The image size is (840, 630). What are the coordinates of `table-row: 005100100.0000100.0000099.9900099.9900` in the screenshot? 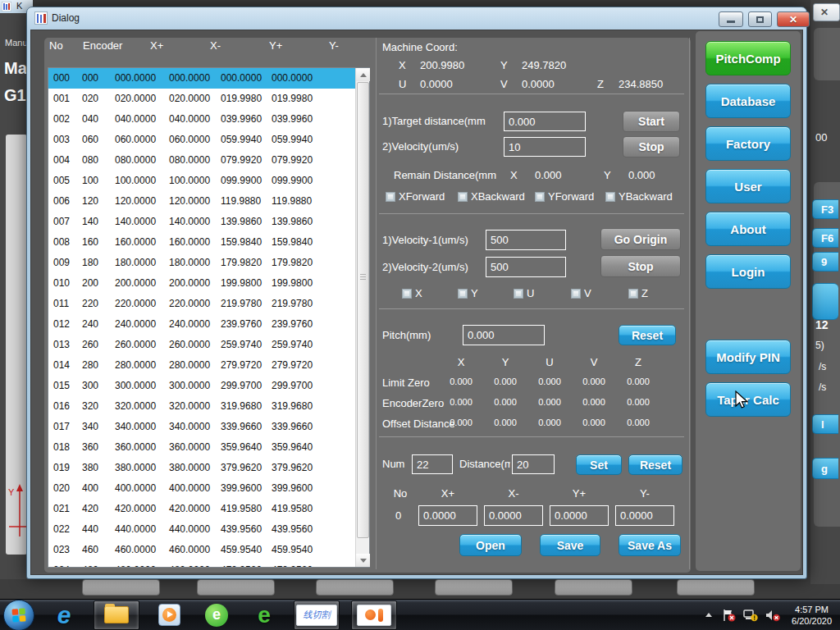 It's located at (202, 180).